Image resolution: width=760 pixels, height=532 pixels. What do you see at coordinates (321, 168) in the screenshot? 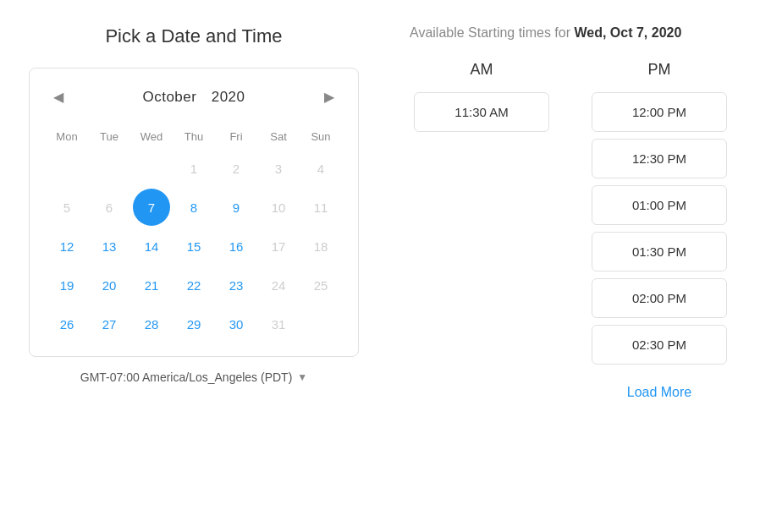
I see `calendar-day: 4` at bounding box center [321, 168].